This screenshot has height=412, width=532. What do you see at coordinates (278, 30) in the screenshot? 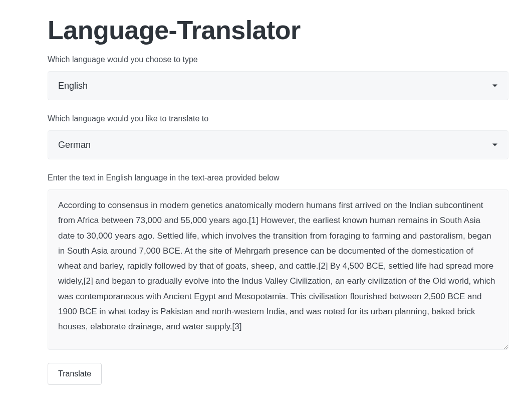
I see `page-title: Language-Translator` at bounding box center [278, 30].